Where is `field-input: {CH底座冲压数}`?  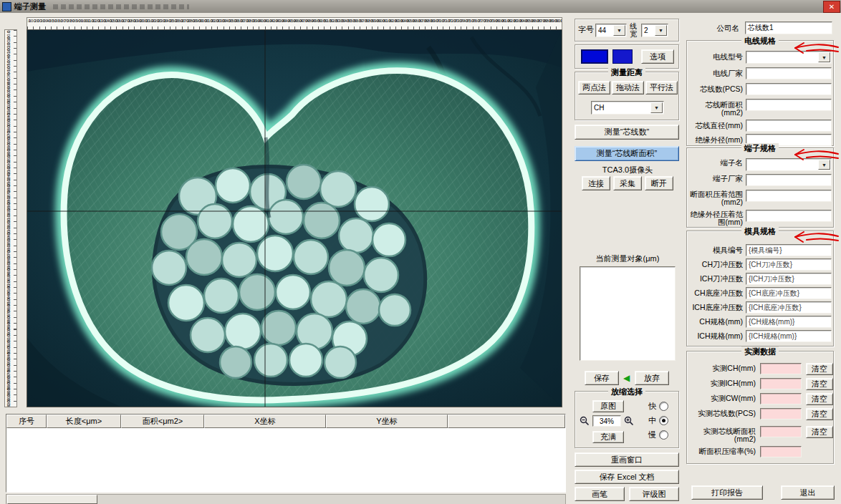 field-input: {CH底座冲压数} is located at coordinates (789, 294).